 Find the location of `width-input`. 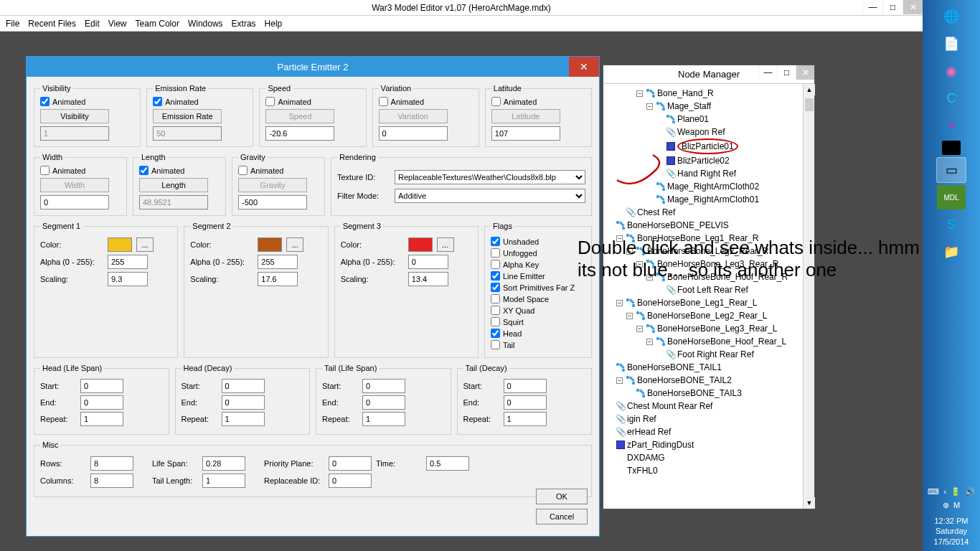

width-input is located at coordinates (75, 202).